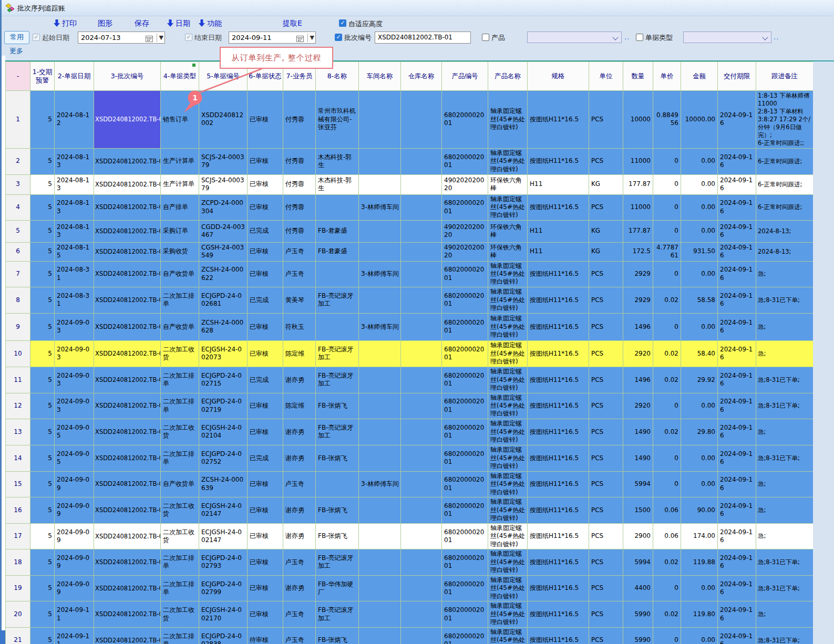 The height and width of the screenshot is (644, 834). What do you see at coordinates (105, 24) in the screenshot?
I see `graph-button: 图形` at bounding box center [105, 24].